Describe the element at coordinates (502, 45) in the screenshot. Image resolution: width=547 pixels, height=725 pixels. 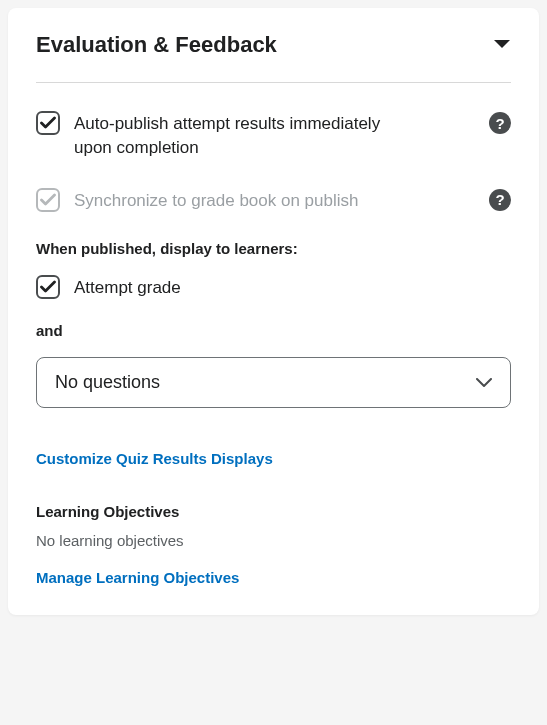
I see `collapse-caret-icon` at that location.